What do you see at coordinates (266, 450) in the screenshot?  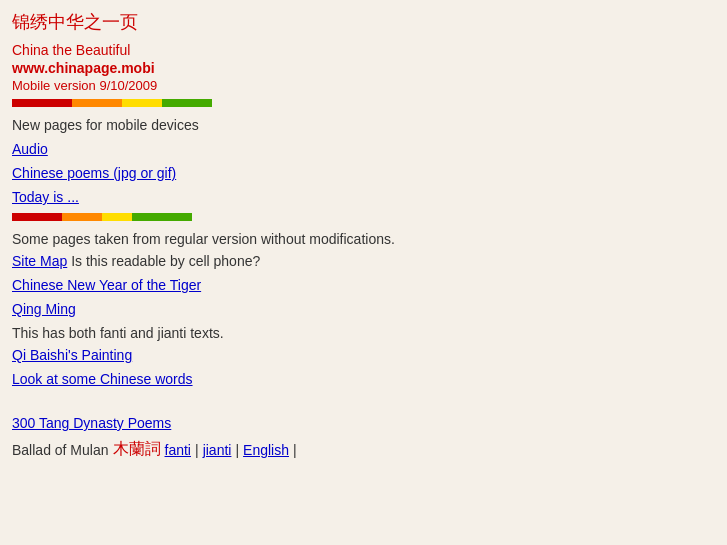 I see `english-link: English` at bounding box center [266, 450].